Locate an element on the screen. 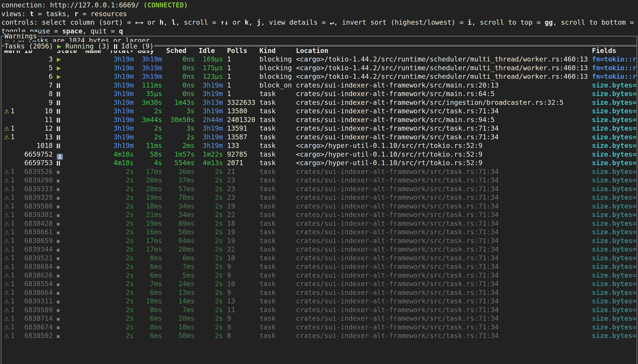  task-row: 6▶3h19m3h19m0ns123µs1blocking<cargo>/tok… is located at coordinates (319, 76).